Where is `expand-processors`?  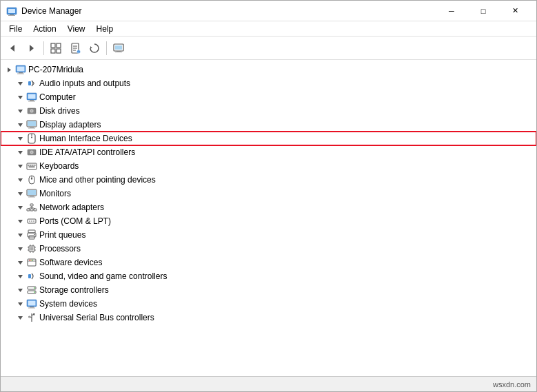 expand-processors is located at coordinates (20, 249).